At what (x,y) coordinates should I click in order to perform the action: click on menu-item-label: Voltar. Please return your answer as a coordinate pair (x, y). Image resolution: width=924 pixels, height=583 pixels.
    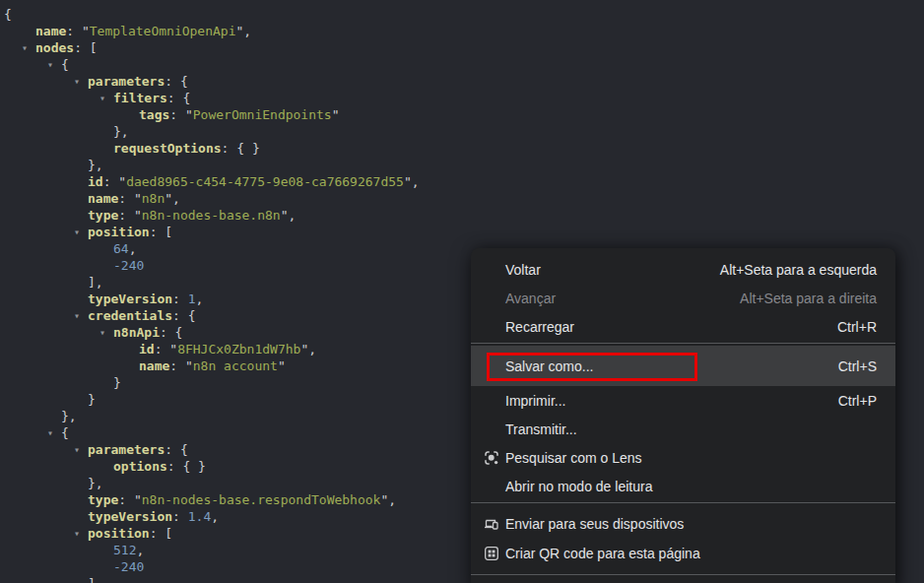
    Looking at the image, I should click on (523, 270).